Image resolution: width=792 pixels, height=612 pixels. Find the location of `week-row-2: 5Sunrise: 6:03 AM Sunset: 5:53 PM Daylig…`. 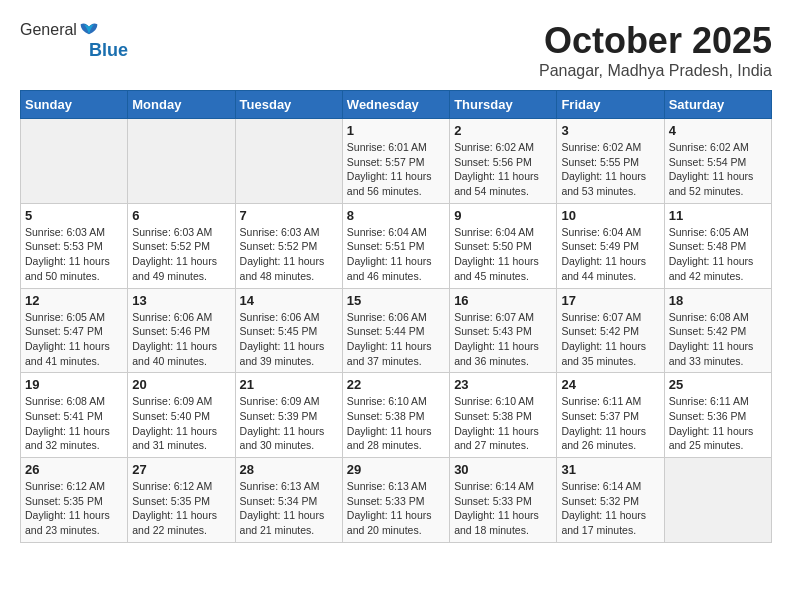

week-row-2: 5Sunrise: 6:03 AM Sunset: 5:53 PM Daylig… is located at coordinates (396, 246).